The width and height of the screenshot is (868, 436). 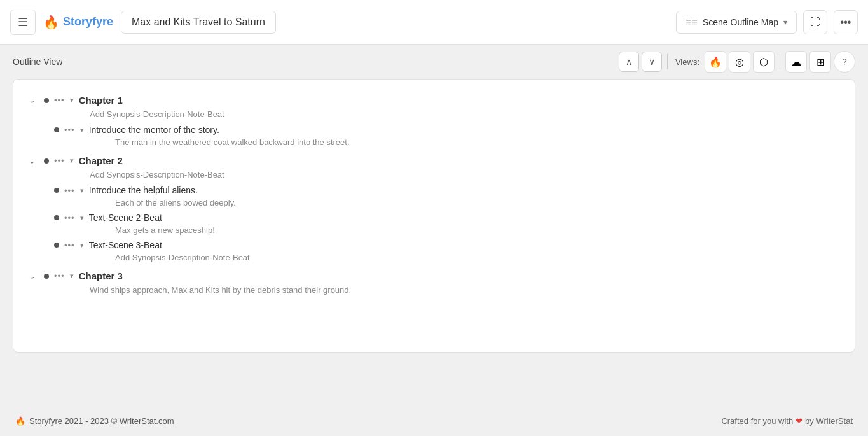 I want to click on question-icon: ?, so click(x=844, y=62).